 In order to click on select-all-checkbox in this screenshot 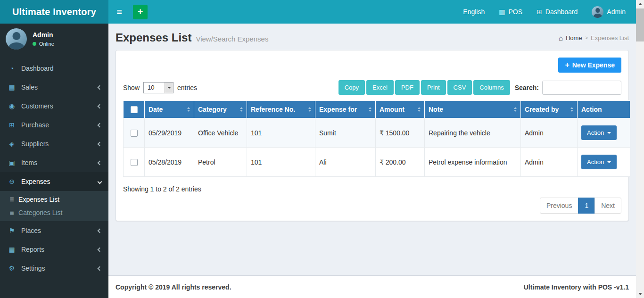, I will do `click(134, 109)`.